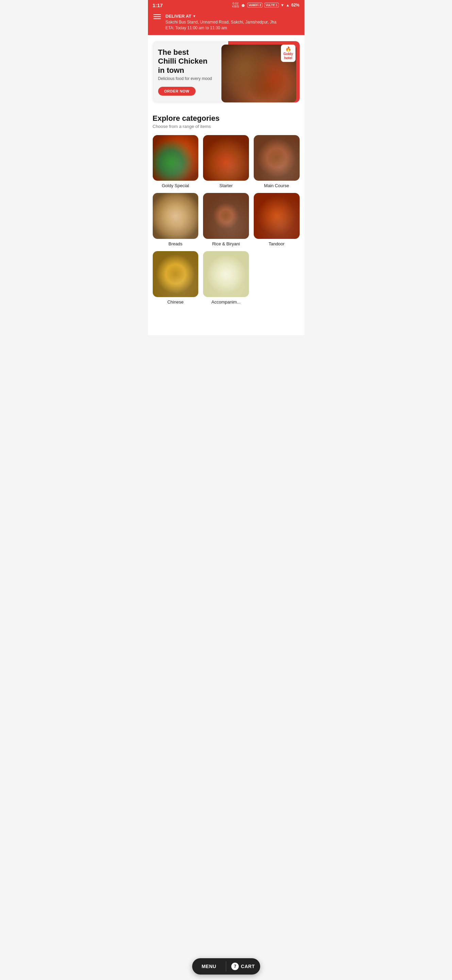  What do you see at coordinates (276, 186) in the screenshot?
I see `main-course-label: Main Course` at bounding box center [276, 186].